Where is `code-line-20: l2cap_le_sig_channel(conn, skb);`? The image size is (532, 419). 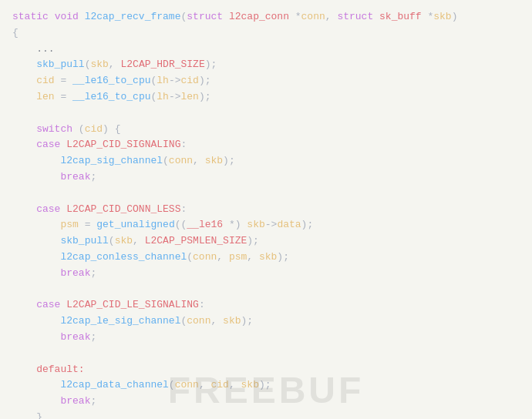
code-line-20: l2cap_le_sig_channel(conn, skb); is located at coordinates (266, 322).